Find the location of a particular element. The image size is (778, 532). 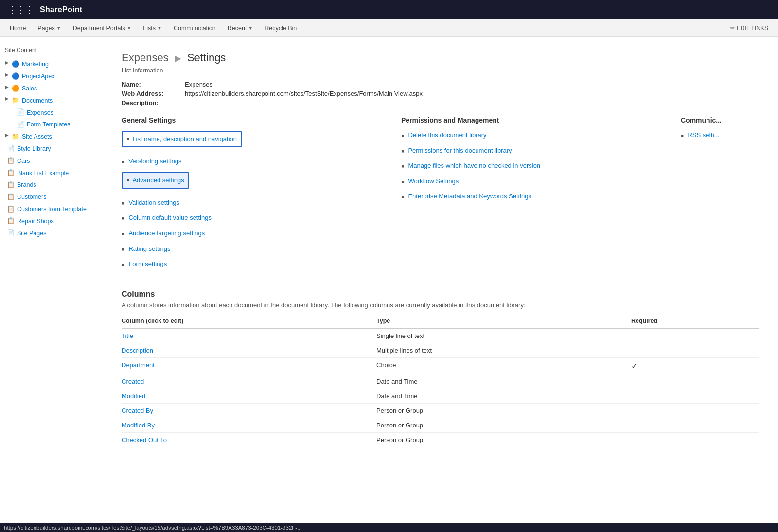

rating-link: Rating settings is located at coordinates (149, 249).